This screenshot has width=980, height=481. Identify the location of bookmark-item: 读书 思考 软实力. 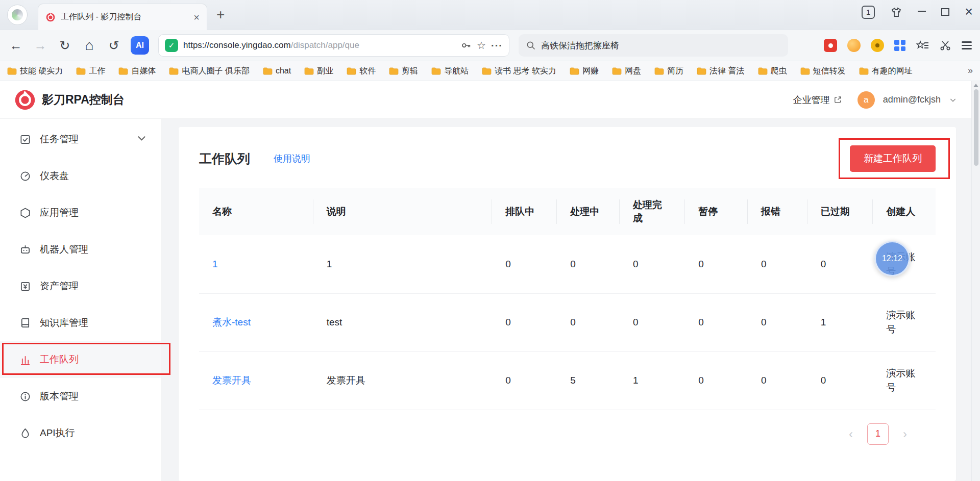
(519, 71).